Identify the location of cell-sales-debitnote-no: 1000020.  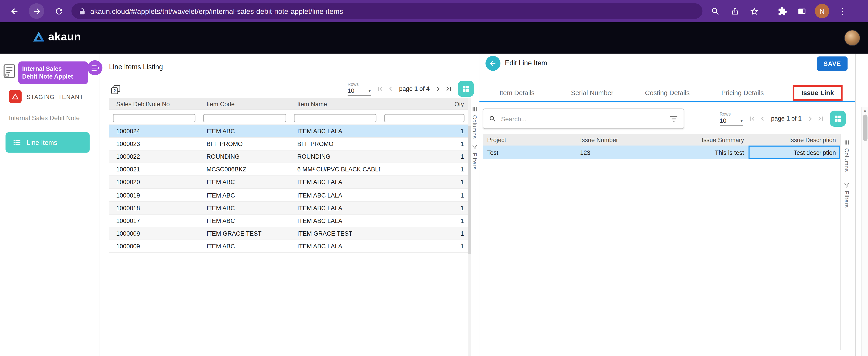
(154, 182).